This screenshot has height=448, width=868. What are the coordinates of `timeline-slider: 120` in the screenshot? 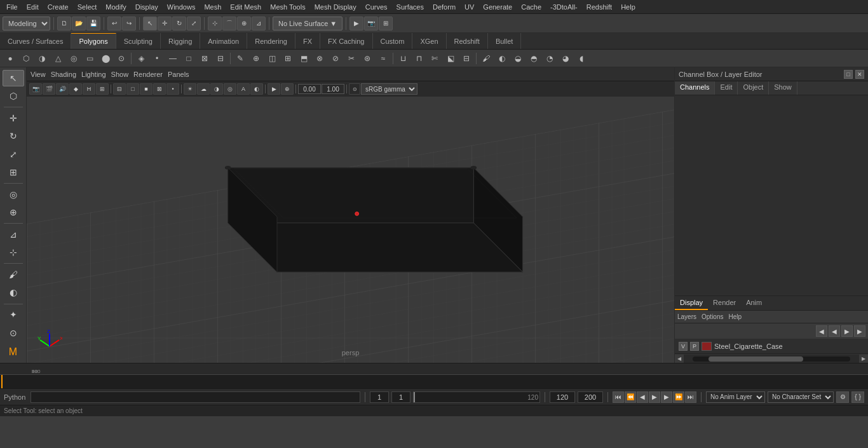 It's located at (477, 397).